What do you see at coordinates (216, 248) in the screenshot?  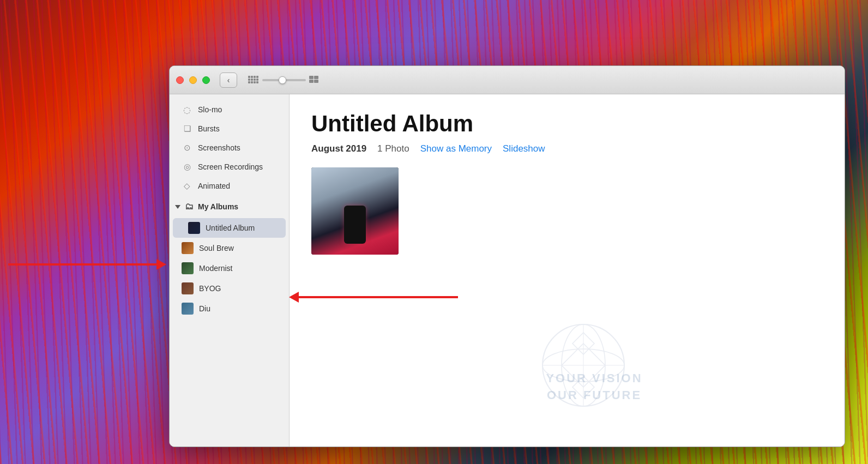 I see `sidebar-item-soul-brew-label: Soul Brew` at bounding box center [216, 248].